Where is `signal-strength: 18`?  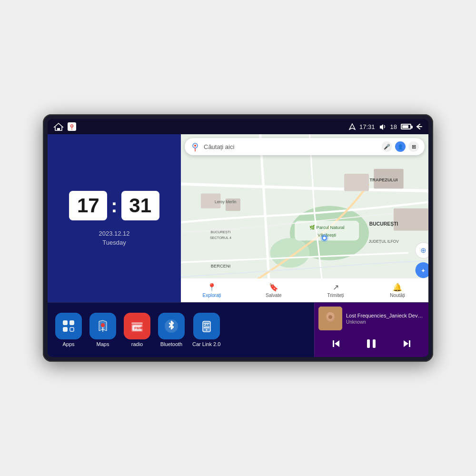 signal-strength: 18 is located at coordinates (394, 127).